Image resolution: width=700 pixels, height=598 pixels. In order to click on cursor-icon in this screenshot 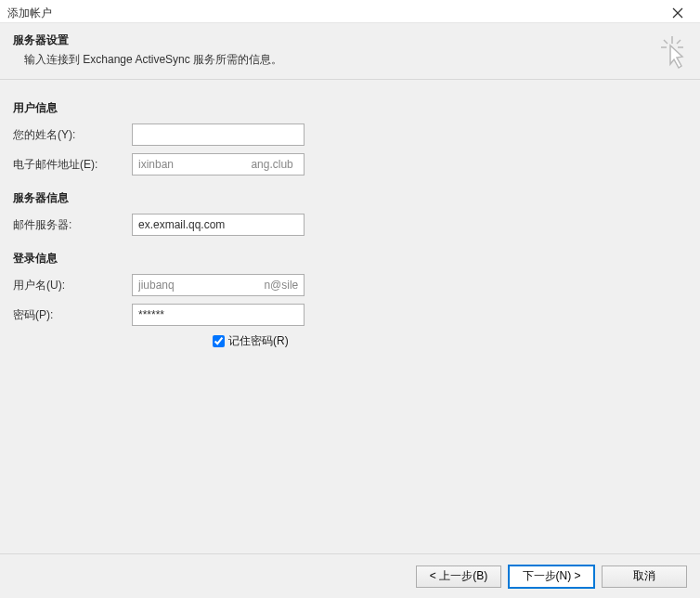, I will do `click(672, 55)`.